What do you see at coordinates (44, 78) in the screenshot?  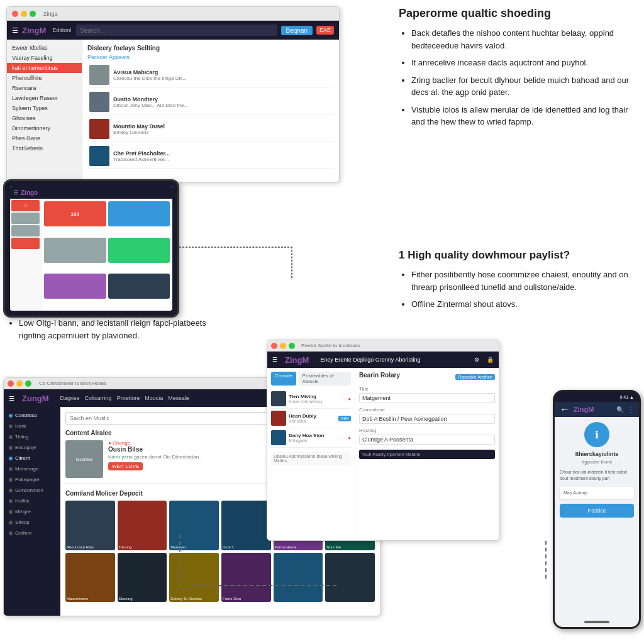 I see `sidebar-item-4: Pheroullhite` at bounding box center [44, 78].